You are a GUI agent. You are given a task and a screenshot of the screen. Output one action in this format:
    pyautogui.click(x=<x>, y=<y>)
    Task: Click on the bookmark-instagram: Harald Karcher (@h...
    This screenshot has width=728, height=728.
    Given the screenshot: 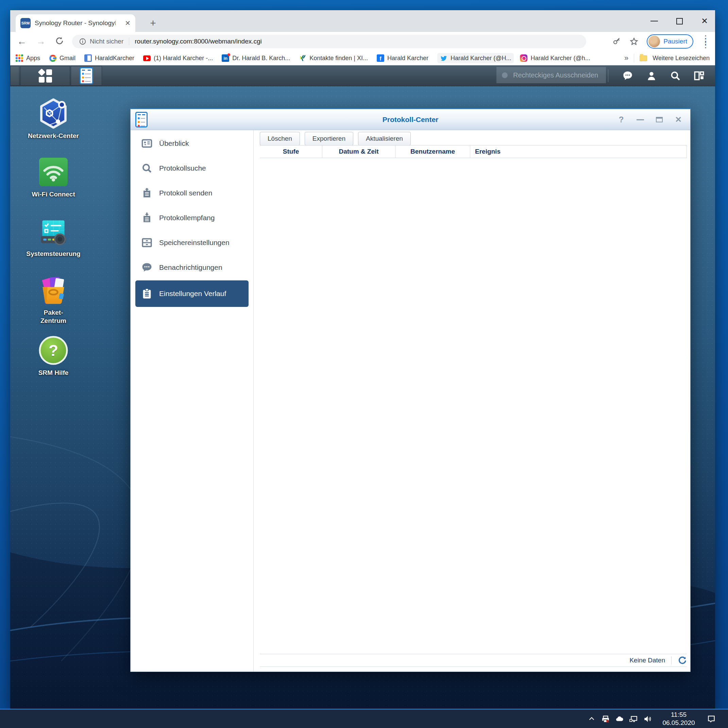 What is the action you would take?
    pyautogui.click(x=555, y=58)
    